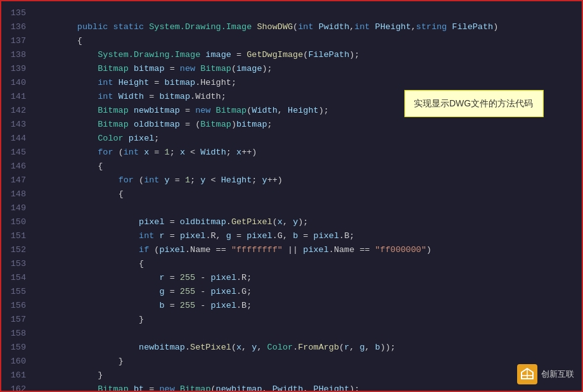  Describe the element at coordinates (19, 111) in the screenshot. I see `line-num-142: 142` at that location.